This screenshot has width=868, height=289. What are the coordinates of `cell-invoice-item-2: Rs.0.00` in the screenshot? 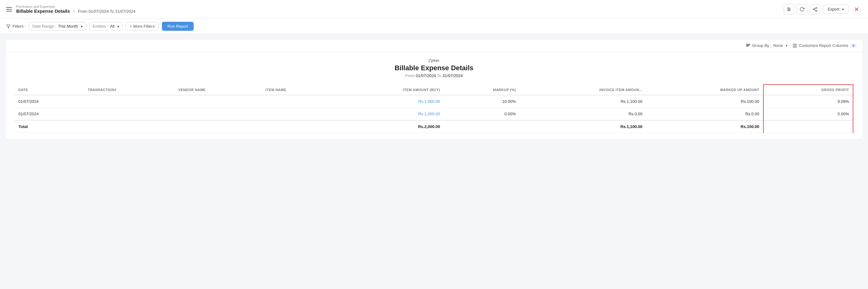 It's located at (583, 114).